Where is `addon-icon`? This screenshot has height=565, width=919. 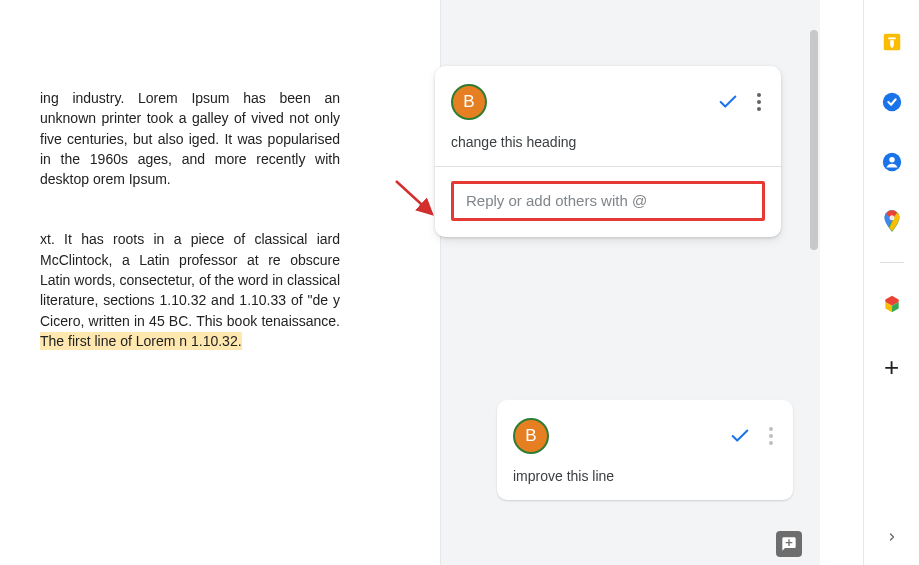 addon-icon is located at coordinates (892, 304).